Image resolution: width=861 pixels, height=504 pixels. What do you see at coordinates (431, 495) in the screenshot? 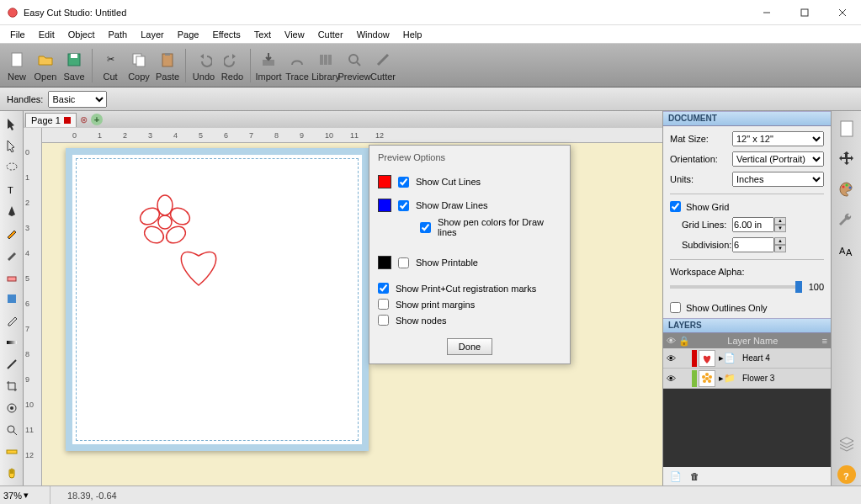
I see `status-bar: 37%▾ 18.39, -0.64` at bounding box center [431, 495].